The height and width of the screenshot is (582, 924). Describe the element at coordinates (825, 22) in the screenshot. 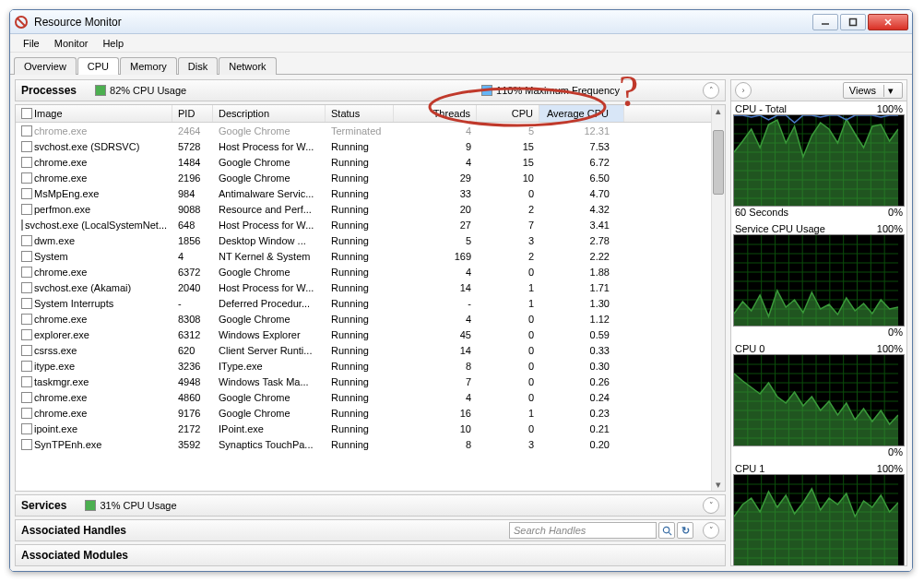

I see `minimize-button` at that location.